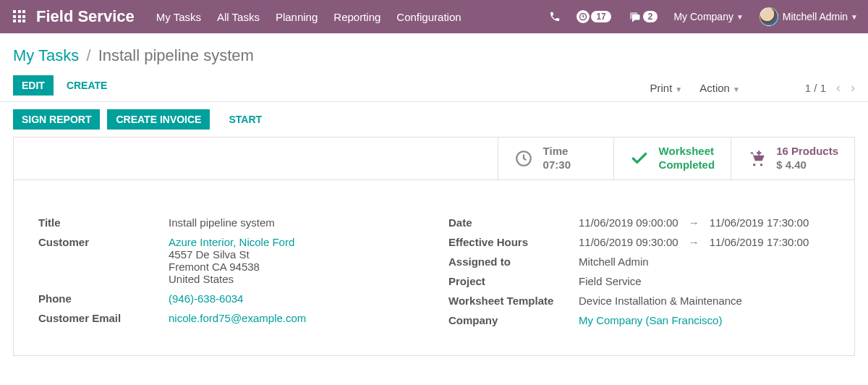 The image size is (868, 385). I want to click on company-link: My Company (San Francisco), so click(705, 320).